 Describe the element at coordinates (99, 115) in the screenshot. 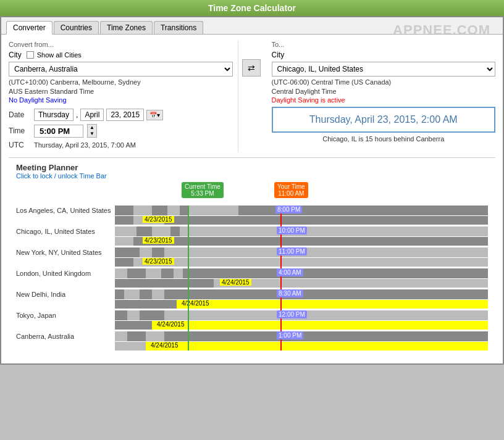

I see `date-display: Thursday , April 23, 2015 📅▾` at that location.